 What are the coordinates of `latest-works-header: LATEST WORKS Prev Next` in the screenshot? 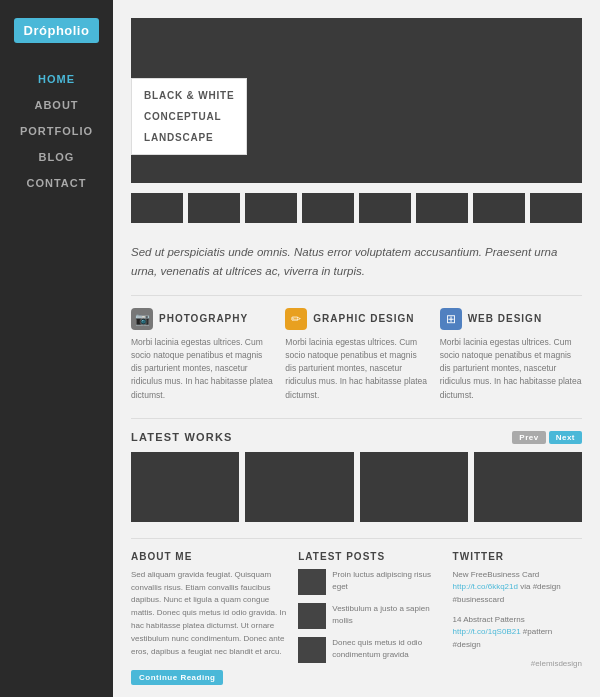 It's located at (356, 438).